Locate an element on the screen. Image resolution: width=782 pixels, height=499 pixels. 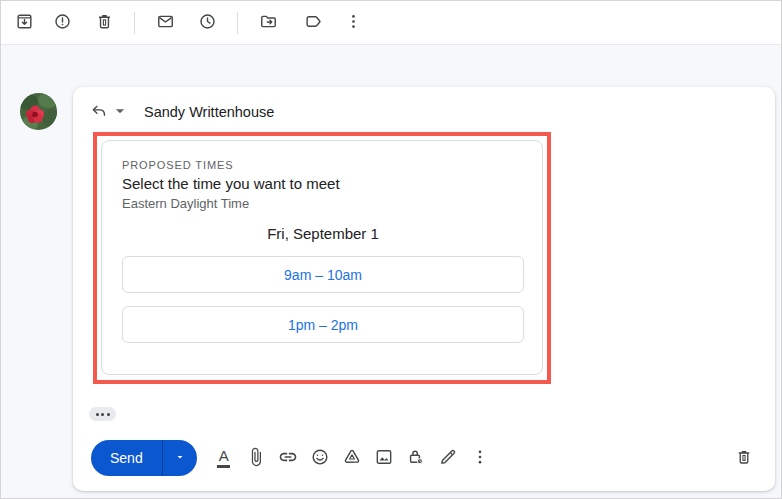
more-options-button is located at coordinates (353, 23).